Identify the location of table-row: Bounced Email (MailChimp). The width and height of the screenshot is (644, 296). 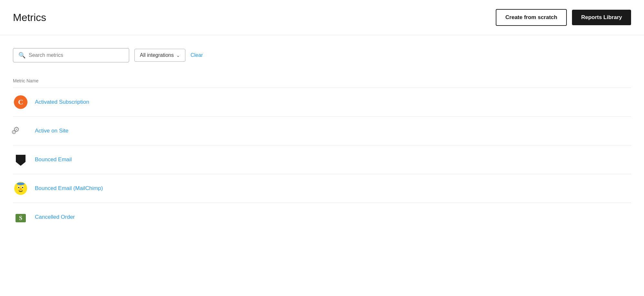
(322, 188).